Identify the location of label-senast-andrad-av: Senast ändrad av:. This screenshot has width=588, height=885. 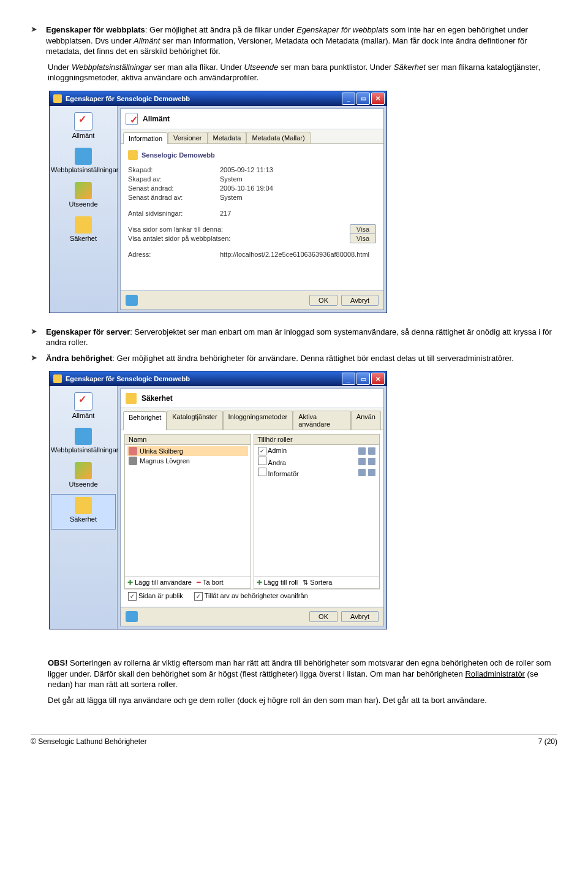
(174, 197).